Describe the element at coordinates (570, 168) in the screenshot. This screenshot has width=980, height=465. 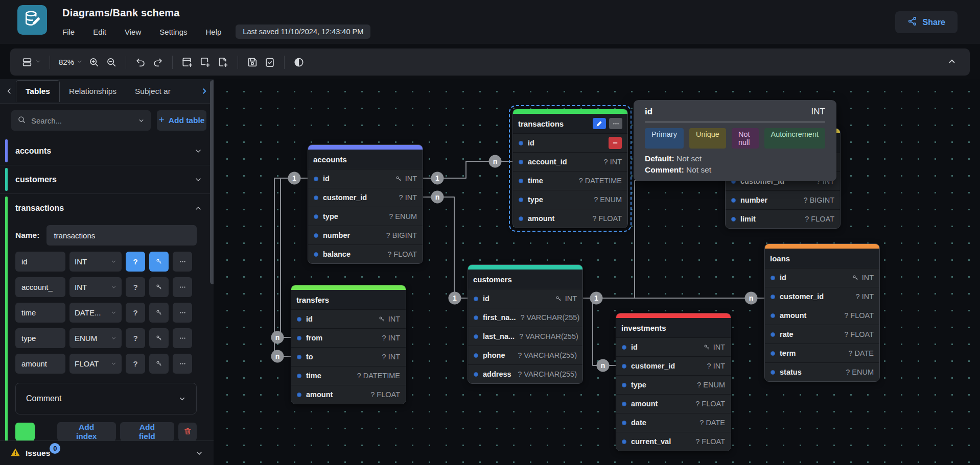
I see `canvas-table-transactions: transactionsidaccount_id? INTtime? DATET…` at that location.